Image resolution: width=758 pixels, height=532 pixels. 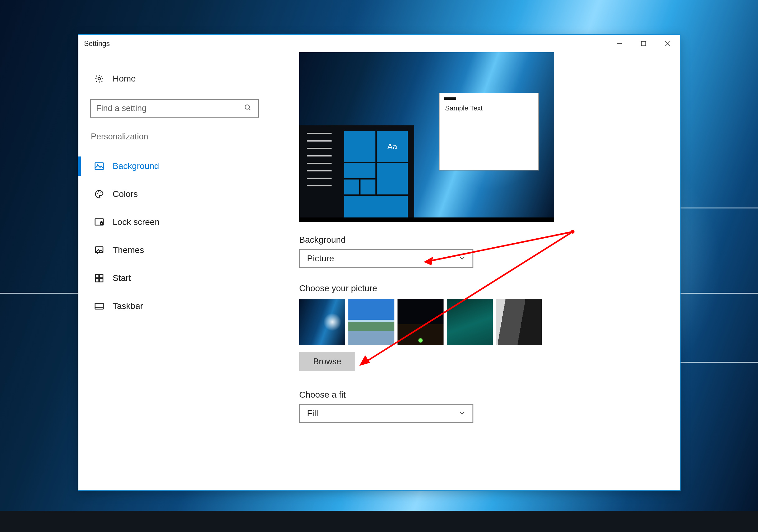 I want to click on choose-fit-label: Choose a fit, so click(x=490, y=395).